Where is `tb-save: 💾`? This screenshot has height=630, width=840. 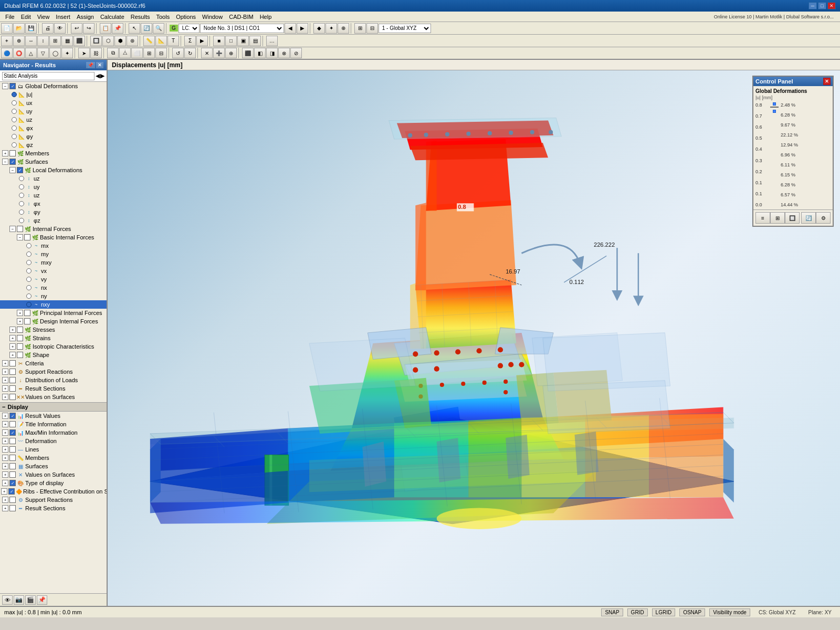 tb-save: 💾 is located at coordinates (31, 28).